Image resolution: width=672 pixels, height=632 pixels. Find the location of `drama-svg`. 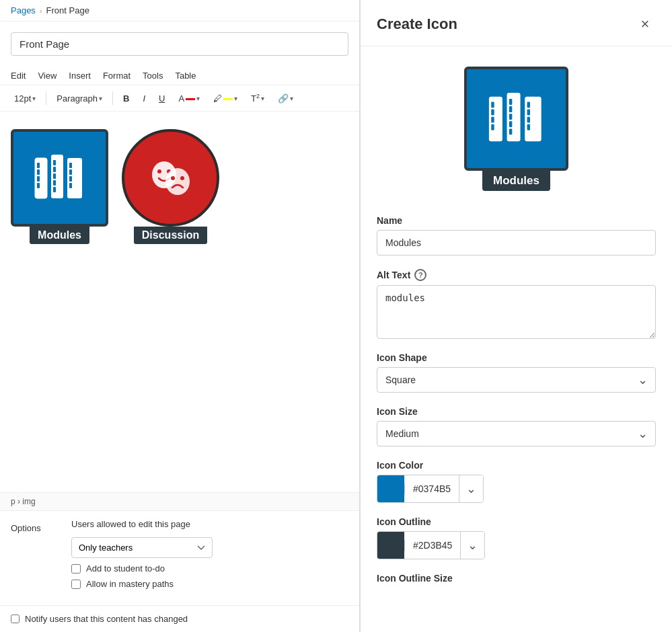

drama-svg is located at coordinates (171, 178).